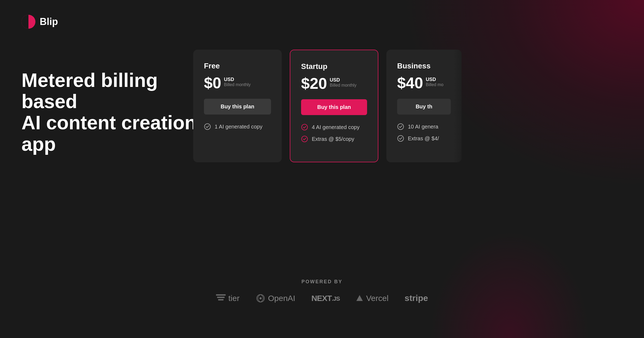 The height and width of the screenshot is (338, 644). I want to click on header: Blip, so click(40, 22).